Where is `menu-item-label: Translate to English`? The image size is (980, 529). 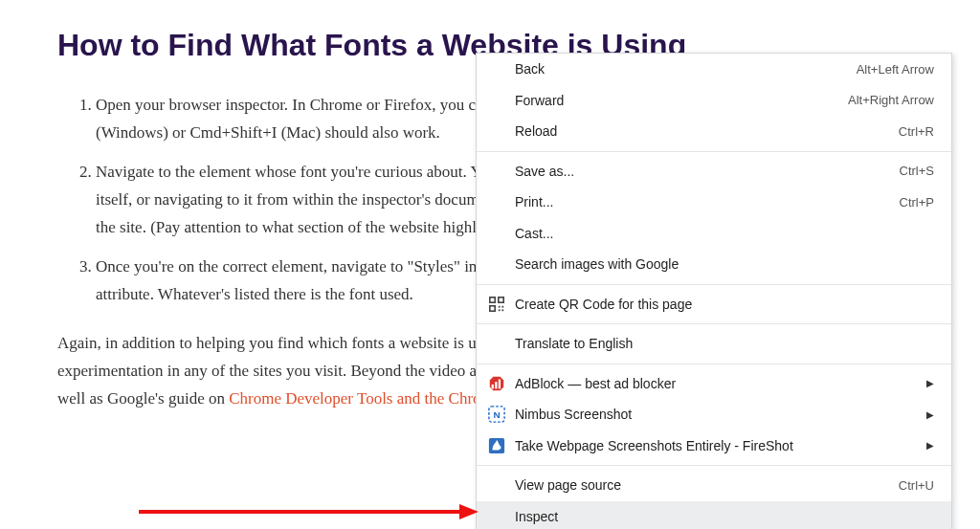 menu-item-label: Translate to English is located at coordinates (724, 343).